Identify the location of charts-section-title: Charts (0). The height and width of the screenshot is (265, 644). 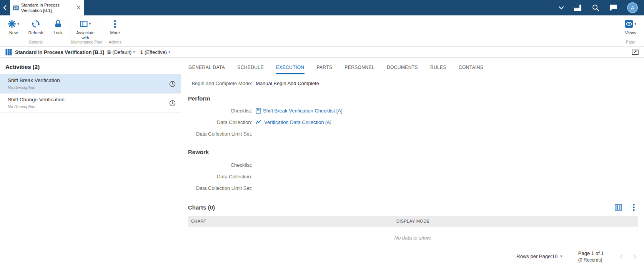
(201, 207).